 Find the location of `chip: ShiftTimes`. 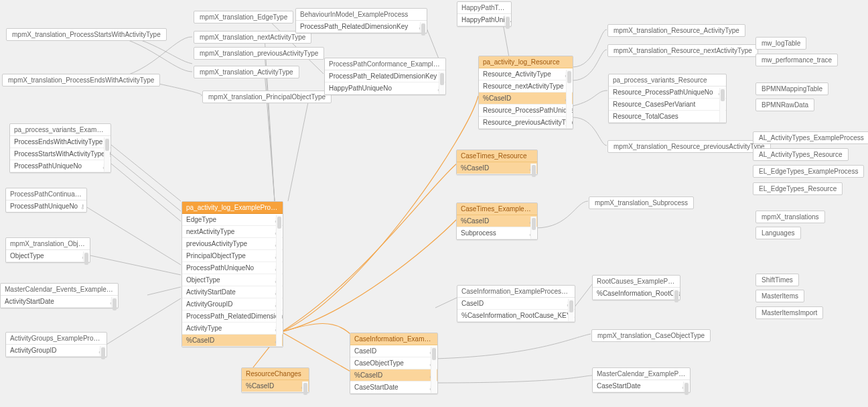

chip: ShiftTimes is located at coordinates (777, 280).